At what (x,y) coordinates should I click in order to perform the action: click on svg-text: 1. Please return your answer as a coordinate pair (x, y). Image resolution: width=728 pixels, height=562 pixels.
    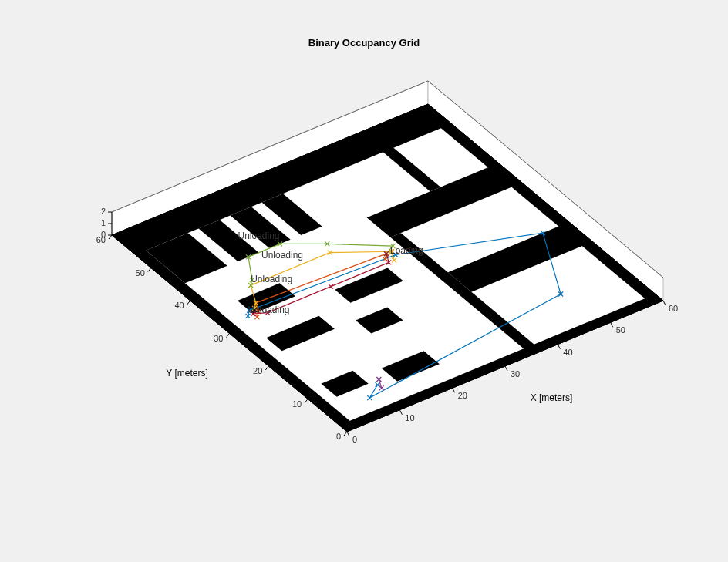
    Looking at the image, I should click on (103, 223).